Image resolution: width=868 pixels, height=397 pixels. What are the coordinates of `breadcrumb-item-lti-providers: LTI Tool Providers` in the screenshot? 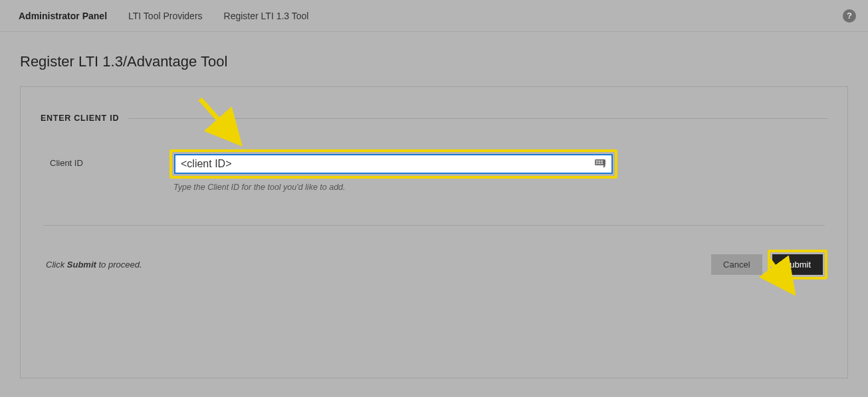 It's located at (165, 16).